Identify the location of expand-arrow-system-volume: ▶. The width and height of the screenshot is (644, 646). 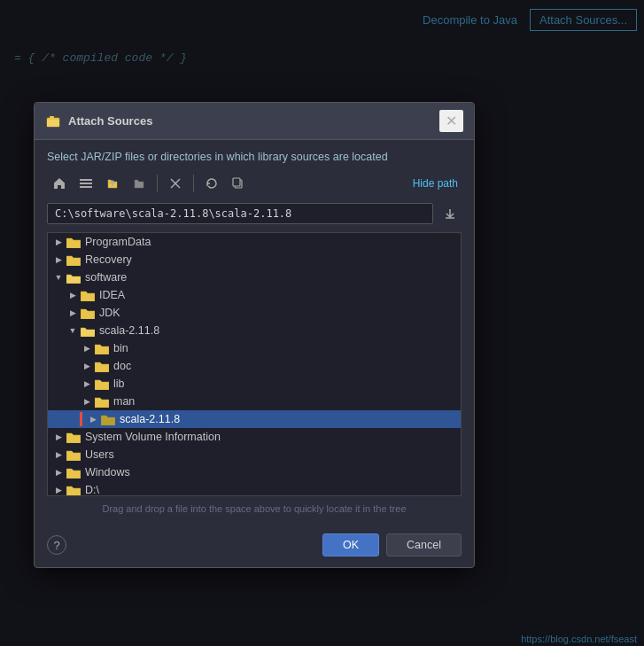
(58, 437).